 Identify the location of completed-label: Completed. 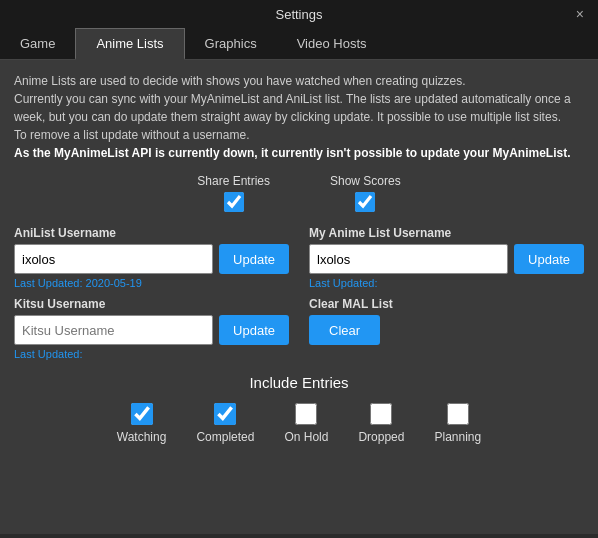
(225, 437).